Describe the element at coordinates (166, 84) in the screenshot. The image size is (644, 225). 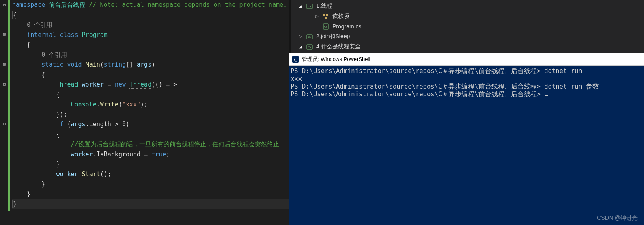
I see `lambda-arrow: () = >` at that location.